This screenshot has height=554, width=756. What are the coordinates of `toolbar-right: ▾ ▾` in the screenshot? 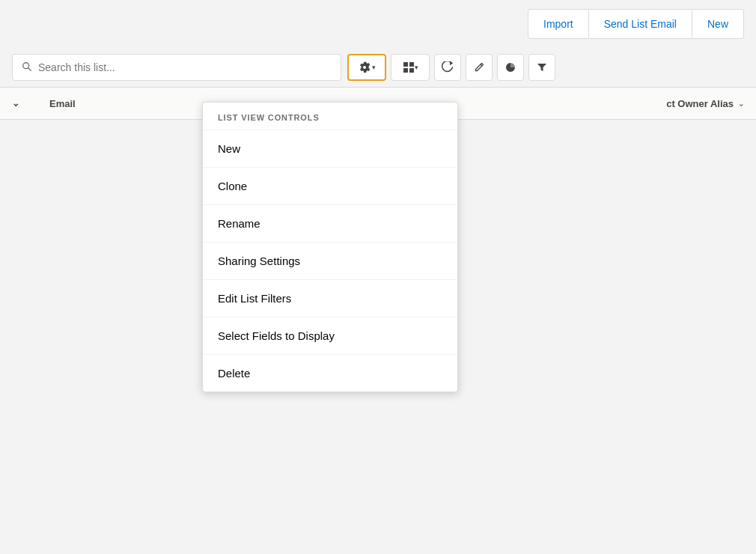 It's located at (451, 67).